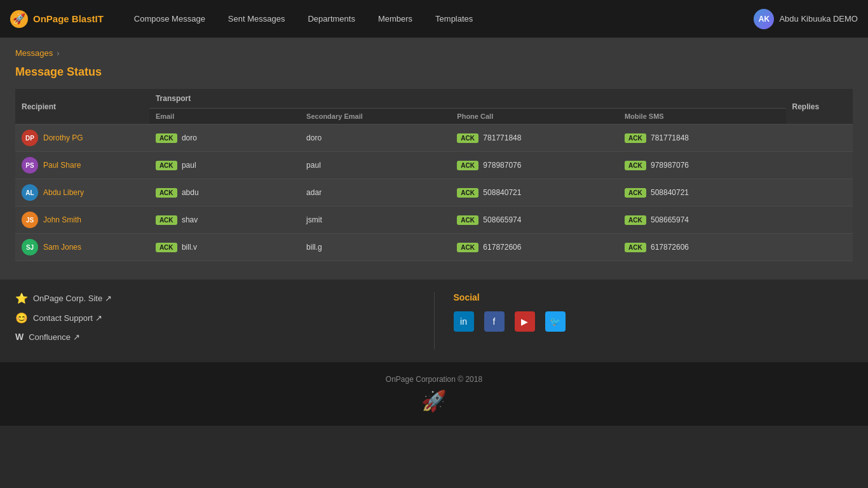 The width and height of the screenshot is (868, 488). I want to click on copyright: OnPage Corporation © 2018, so click(434, 379).